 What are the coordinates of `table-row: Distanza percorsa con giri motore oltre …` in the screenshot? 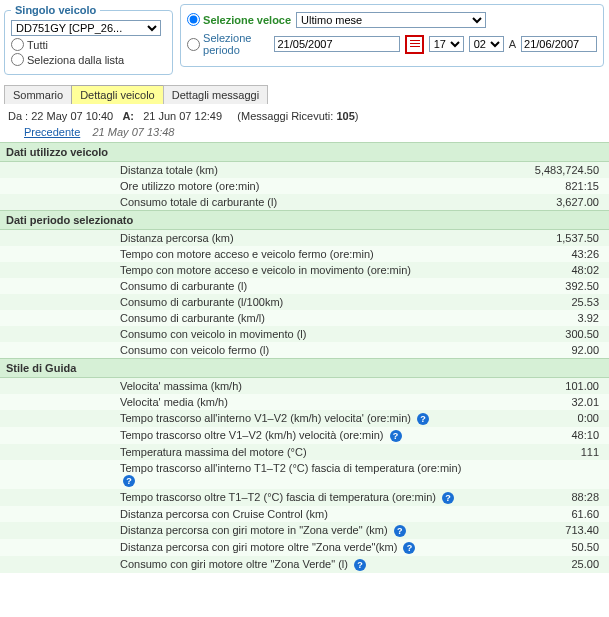 It's located at (304, 548).